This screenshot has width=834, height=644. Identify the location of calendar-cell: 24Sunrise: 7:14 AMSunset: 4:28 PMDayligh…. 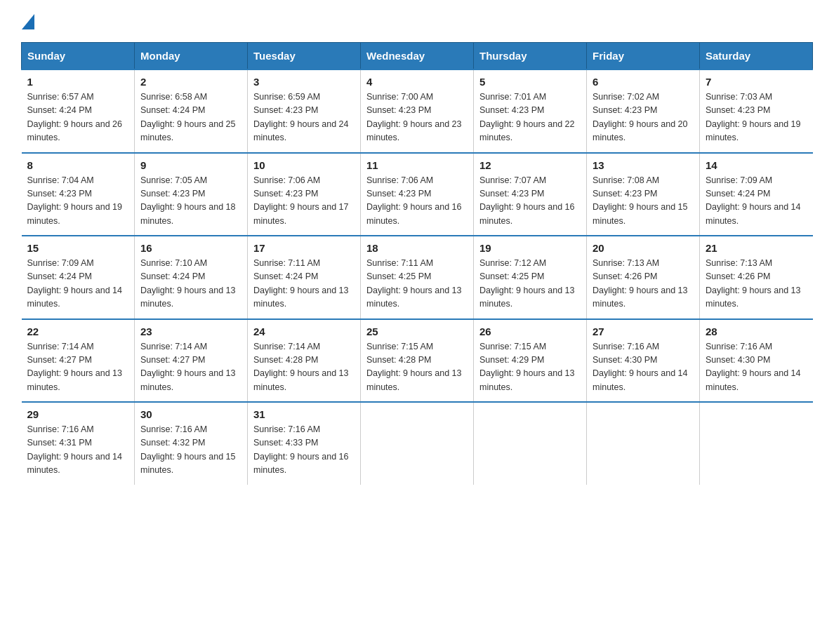
(305, 361).